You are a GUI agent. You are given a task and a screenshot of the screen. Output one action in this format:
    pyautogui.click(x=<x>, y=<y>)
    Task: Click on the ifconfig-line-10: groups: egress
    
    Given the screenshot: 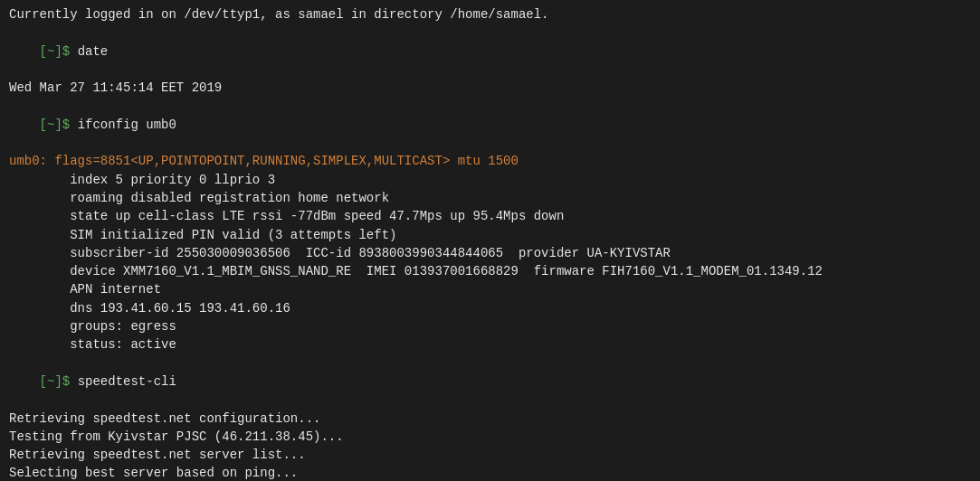 What is the action you would take?
    pyautogui.click(x=490, y=326)
    